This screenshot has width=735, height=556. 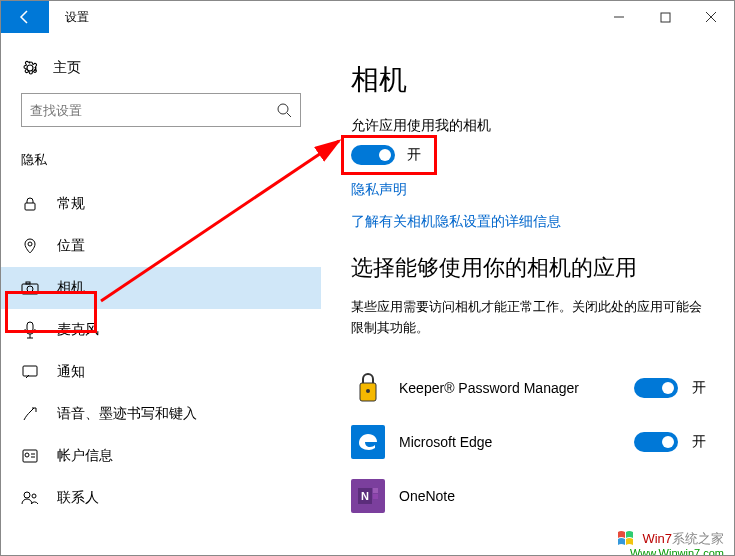 I want to click on nav-label: 麦克风, so click(x=78, y=330).